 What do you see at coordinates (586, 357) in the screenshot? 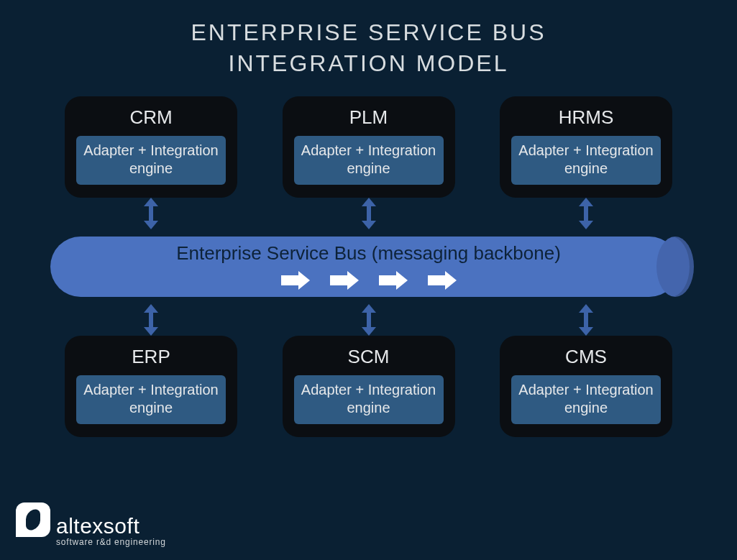
I see `node-title: CMS` at bounding box center [586, 357].